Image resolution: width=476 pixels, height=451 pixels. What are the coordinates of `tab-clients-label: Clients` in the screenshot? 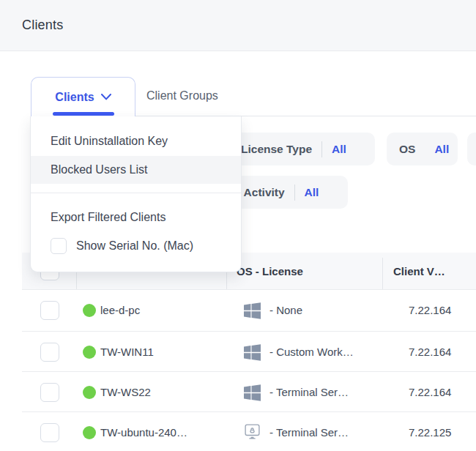 It's located at (75, 97).